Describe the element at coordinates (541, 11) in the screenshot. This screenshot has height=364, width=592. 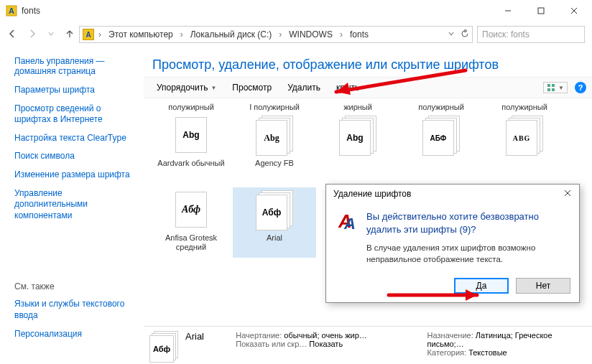
I see `maximize-button` at that location.